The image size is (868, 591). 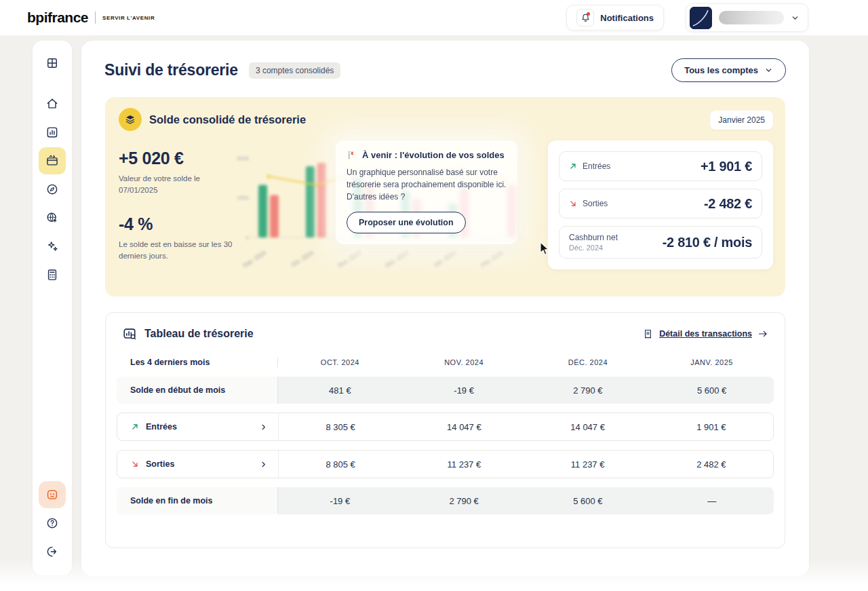 What do you see at coordinates (705, 334) in the screenshot?
I see `transactions-detail-link: Détail des transactions` at bounding box center [705, 334].